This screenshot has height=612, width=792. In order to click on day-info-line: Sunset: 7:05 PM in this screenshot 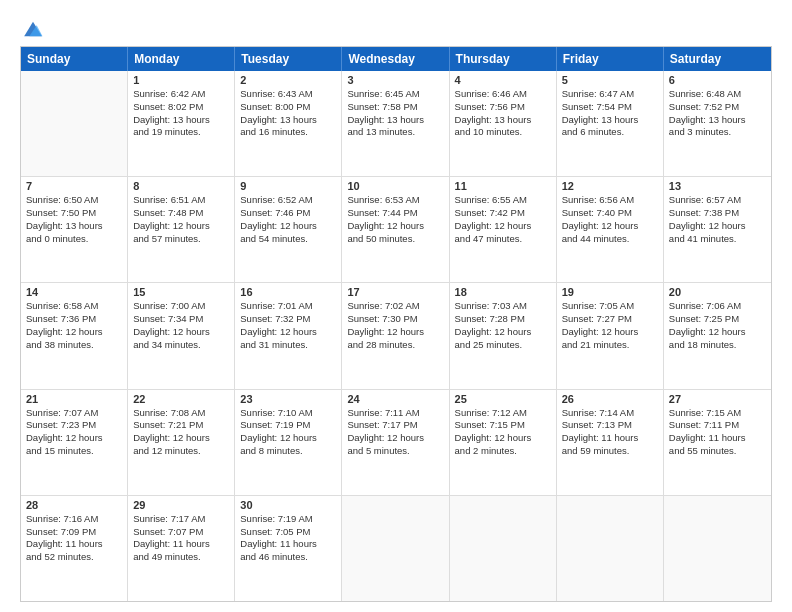, I will do `click(288, 532)`.